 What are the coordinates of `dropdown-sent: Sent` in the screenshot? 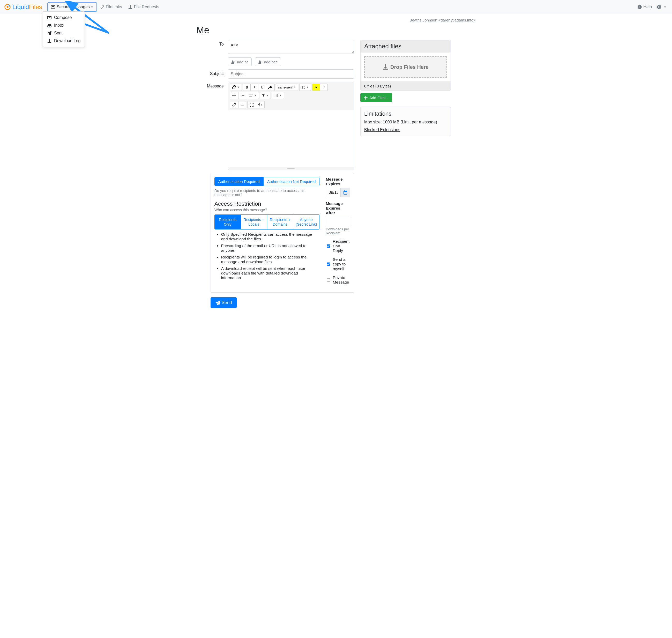 It's located at (64, 33).